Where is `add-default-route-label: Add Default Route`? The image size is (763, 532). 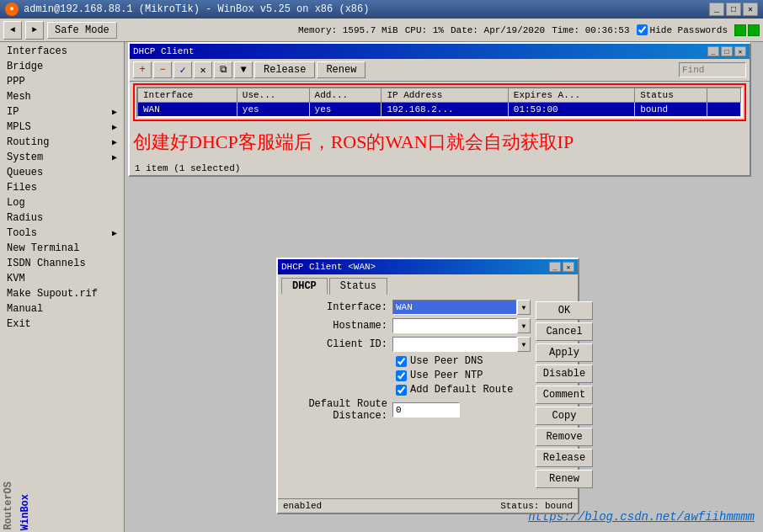 add-default-route-label: Add Default Route is located at coordinates (462, 390).